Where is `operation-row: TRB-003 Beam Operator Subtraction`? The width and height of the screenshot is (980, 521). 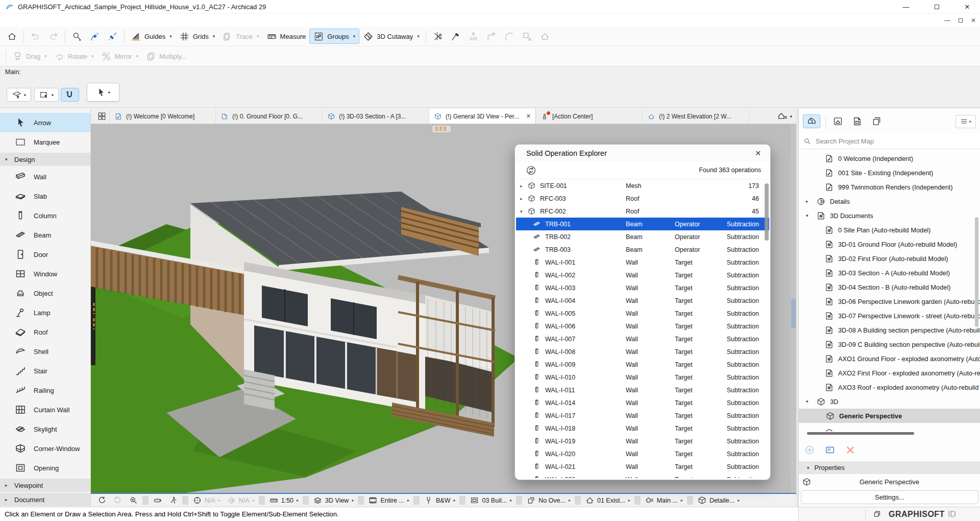 operation-row: TRB-003 Beam Operator Subtraction is located at coordinates (643, 249).